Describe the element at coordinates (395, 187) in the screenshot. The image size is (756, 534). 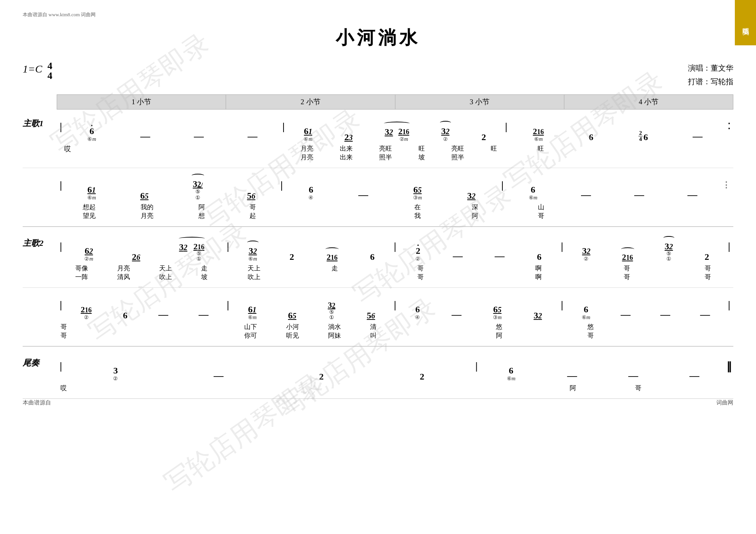
I see `notes-line-zg1r2: | 61 ⑥m 65 32/` at that location.